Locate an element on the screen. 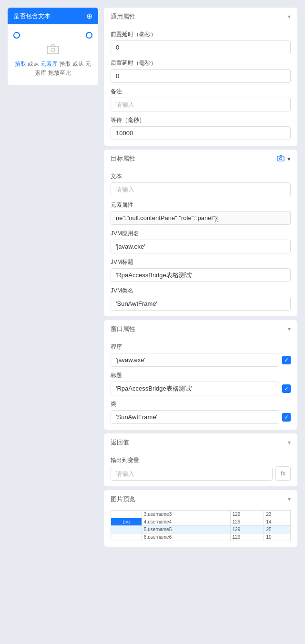 This screenshot has height=644, width=305. library-link: 元素库 is located at coordinates (49, 64).